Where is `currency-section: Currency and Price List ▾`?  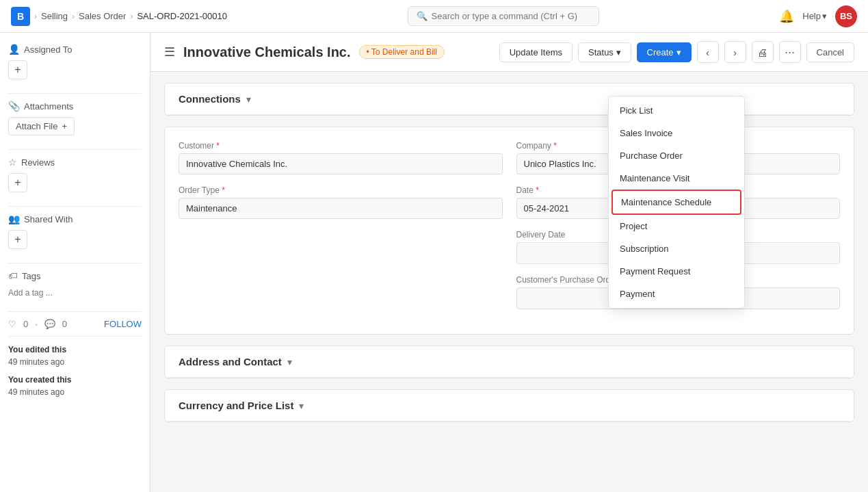
currency-section: Currency and Price List ▾ is located at coordinates (509, 406).